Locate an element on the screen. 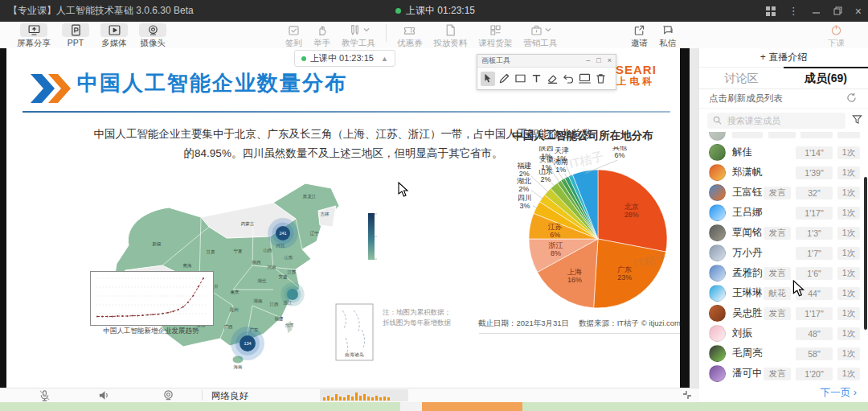 The width and height of the screenshot is (868, 411). pie-label: 天津1% is located at coordinates (562, 154).